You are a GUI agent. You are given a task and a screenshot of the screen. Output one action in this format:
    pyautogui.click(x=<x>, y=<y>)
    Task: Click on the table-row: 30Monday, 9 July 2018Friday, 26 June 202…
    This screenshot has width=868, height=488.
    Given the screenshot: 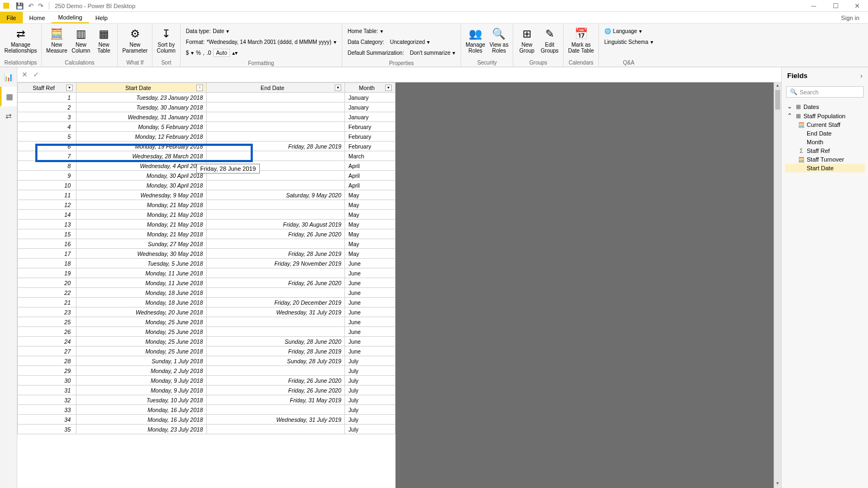 What is the action you would take?
    pyautogui.click(x=207, y=381)
    